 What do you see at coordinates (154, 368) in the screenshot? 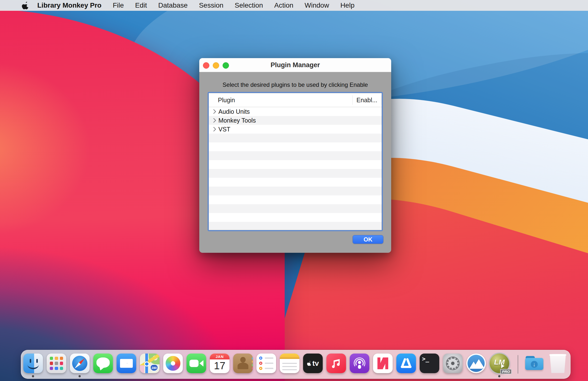
I see `maps-shield-label: 280` at bounding box center [154, 368].